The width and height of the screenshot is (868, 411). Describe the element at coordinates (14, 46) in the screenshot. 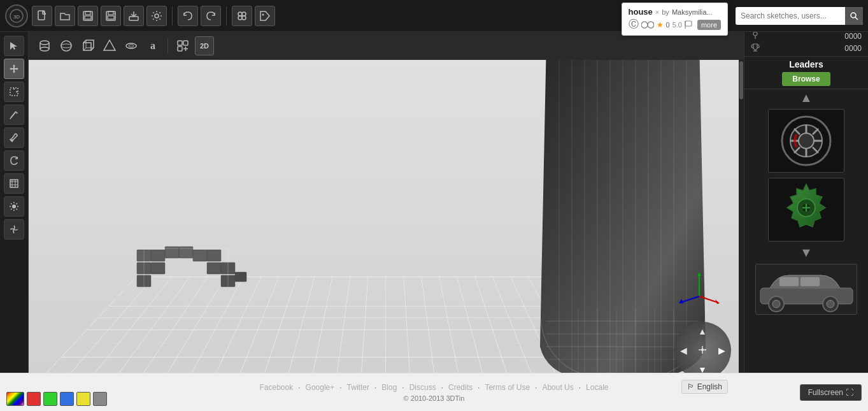

I see `tool-select` at that location.